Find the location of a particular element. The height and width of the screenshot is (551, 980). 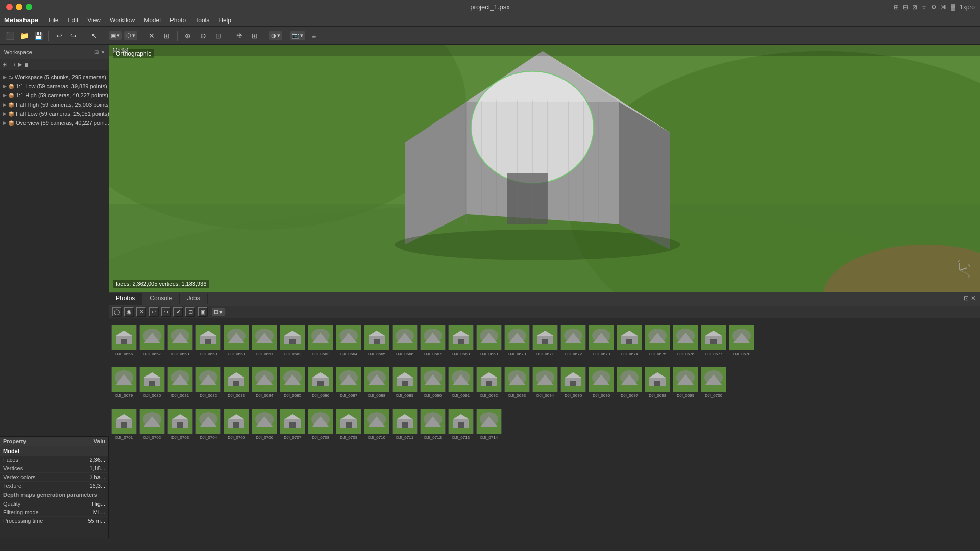

photo-item: DJI_0662 is located at coordinates (292, 341).